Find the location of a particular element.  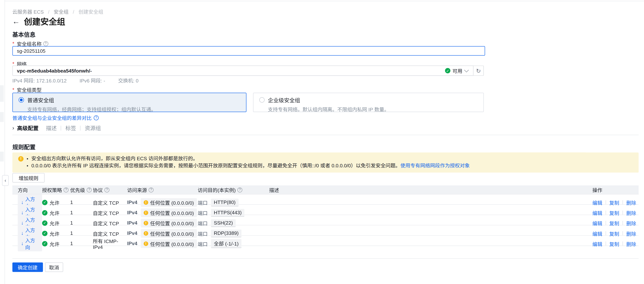

back-arrow-icon: ← is located at coordinates (16, 21).